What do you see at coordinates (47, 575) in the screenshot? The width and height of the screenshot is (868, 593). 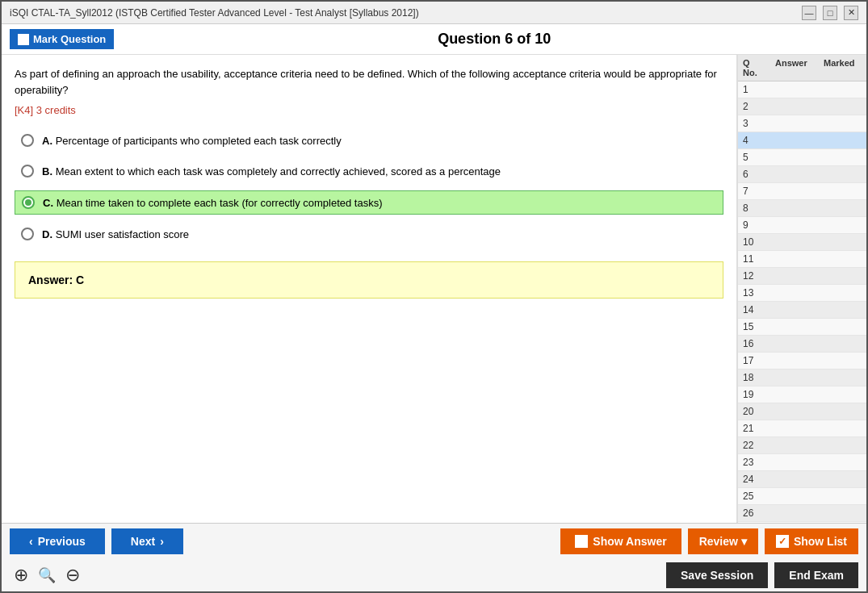 I see `zoom-normal-icon: 🔍` at bounding box center [47, 575].